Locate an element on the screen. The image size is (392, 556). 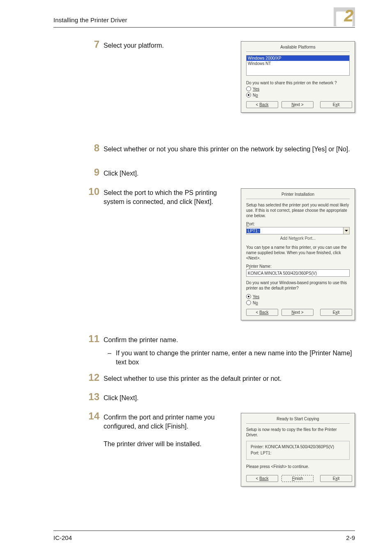
share-question: Do you want to share this printer on the… is located at coordinates (298, 83).